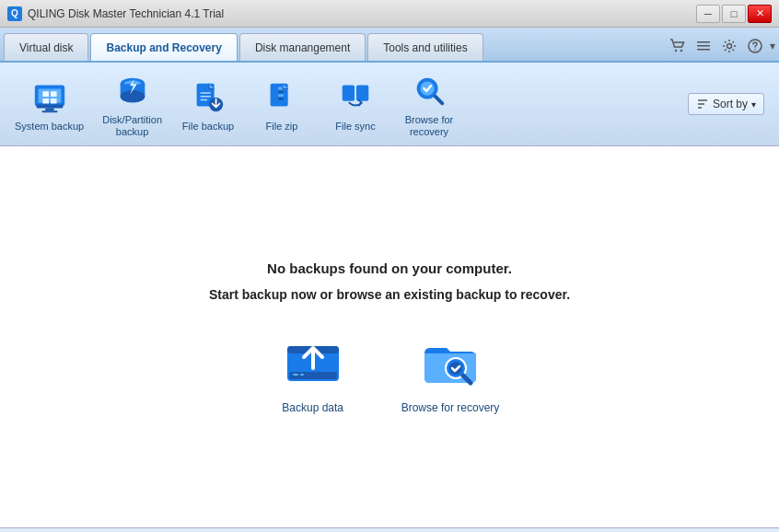 This screenshot has width=779, height=532. I want to click on toolbar-system-backup: System backup, so click(50, 105).